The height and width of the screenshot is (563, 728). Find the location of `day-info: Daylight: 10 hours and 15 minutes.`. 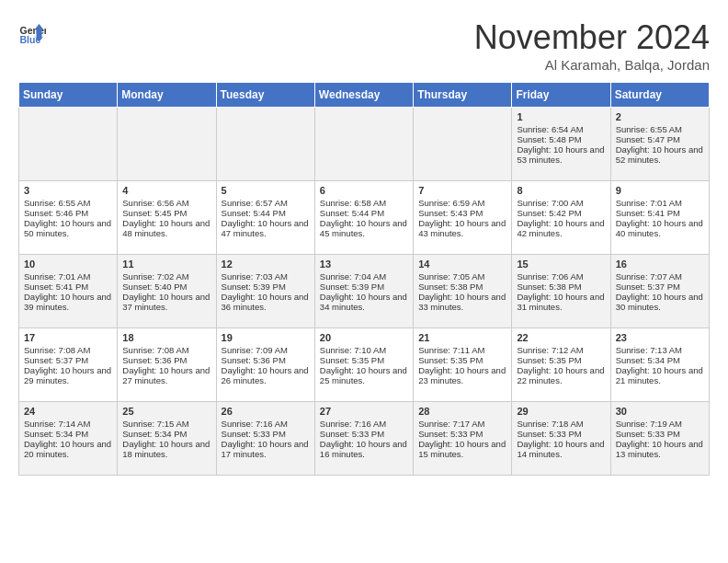

day-info: Daylight: 10 hours and 15 minutes. is located at coordinates (462, 449).